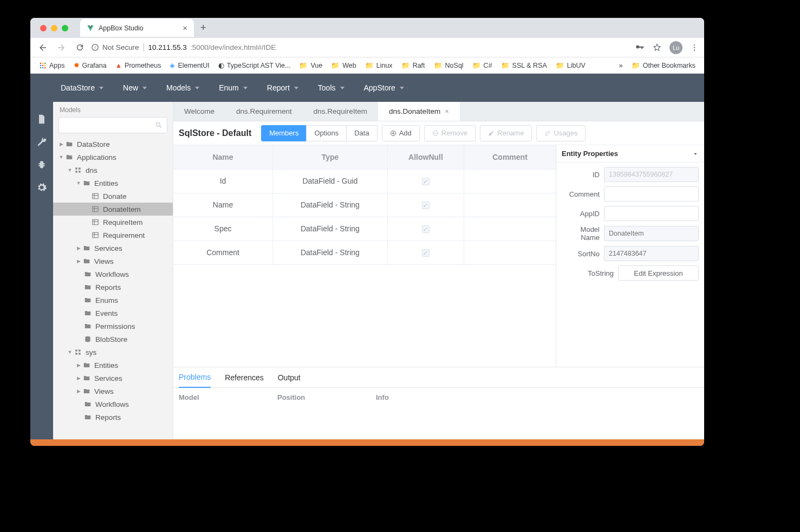 The width and height of the screenshot is (800, 532). Describe the element at coordinates (113, 352) in the screenshot. I see `tree-sys: ▼sys` at that location.